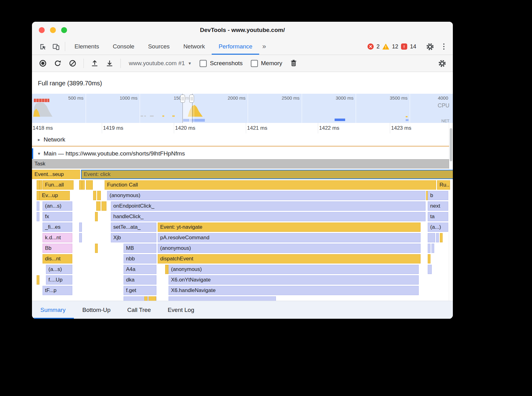  What do you see at coordinates (140, 259) in the screenshot?
I see `flame-bar: nbb` at bounding box center [140, 259].